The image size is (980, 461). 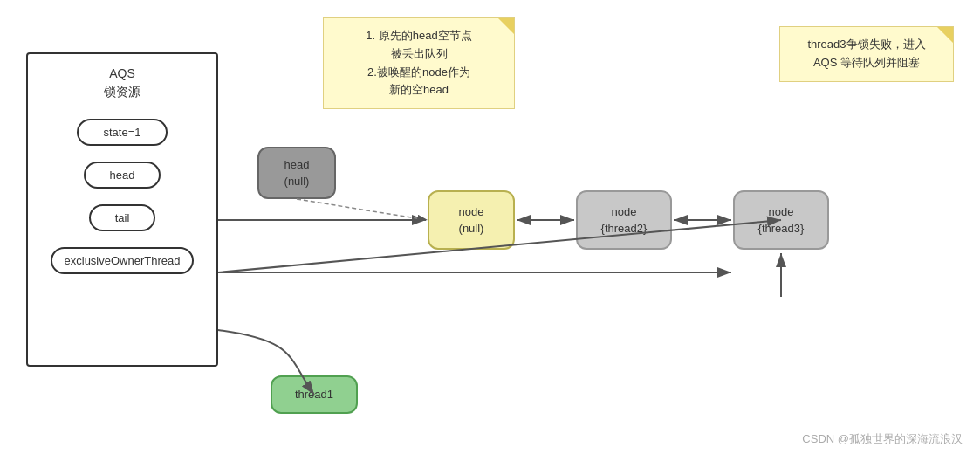 What do you see at coordinates (122, 260) in the screenshot?
I see `aqs-field-owner: exclusiveOwnerThread` at bounding box center [122, 260].